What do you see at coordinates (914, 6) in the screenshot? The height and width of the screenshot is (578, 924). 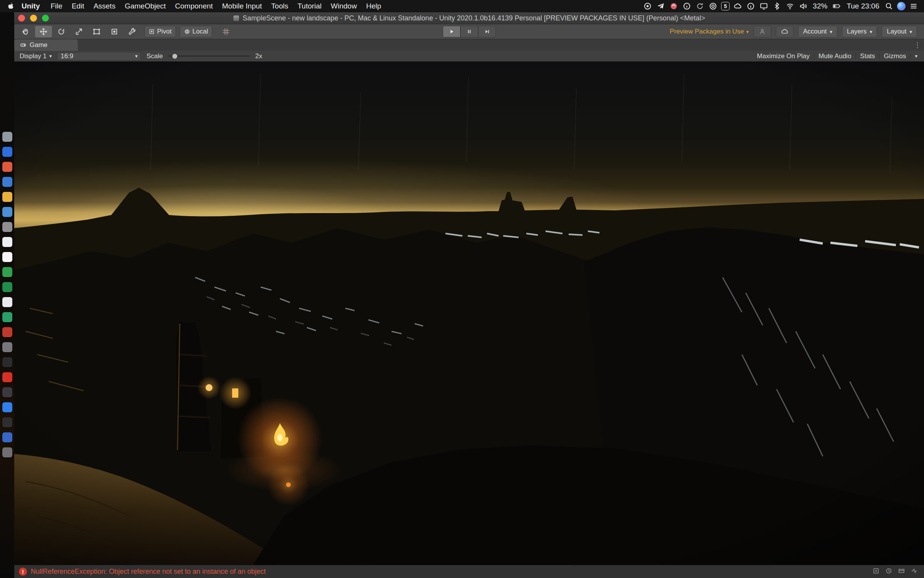 I see `control-center-icon` at bounding box center [914, 6].